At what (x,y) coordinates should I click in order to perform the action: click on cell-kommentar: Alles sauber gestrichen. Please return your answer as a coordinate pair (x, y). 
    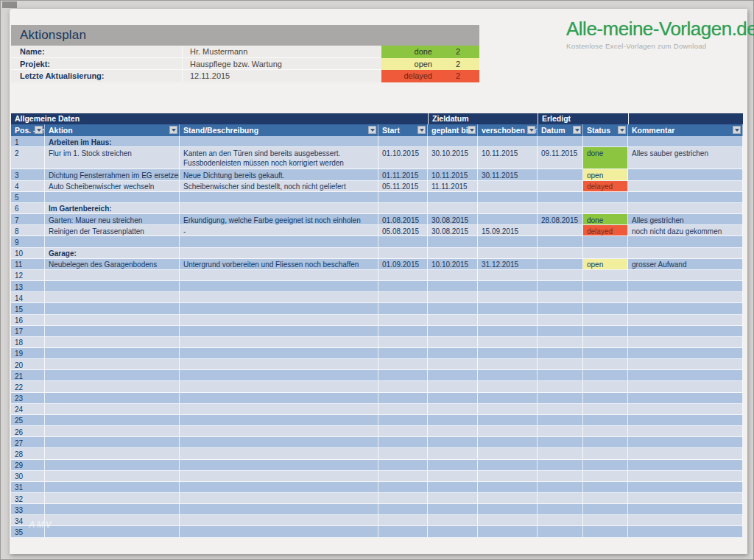
    Looking at the image, I should click on (686, 157).